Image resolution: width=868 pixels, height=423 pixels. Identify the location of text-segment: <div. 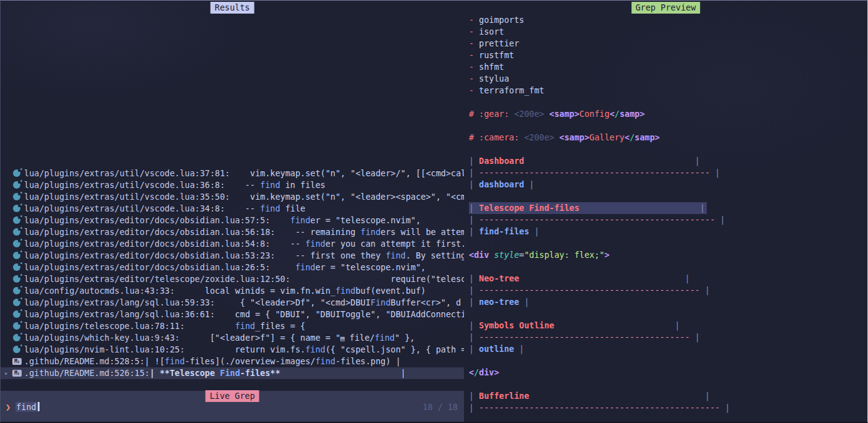
(479, 255).